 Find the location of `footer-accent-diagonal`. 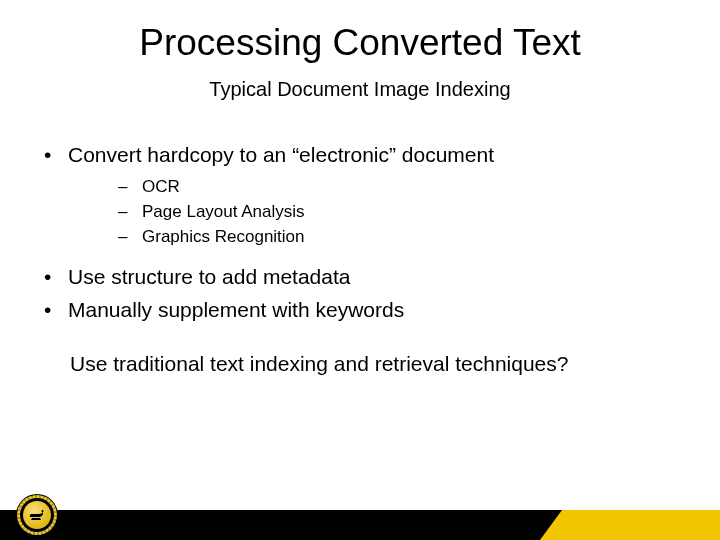

footer-accent-diagonal is located at coordinates (551, 525).